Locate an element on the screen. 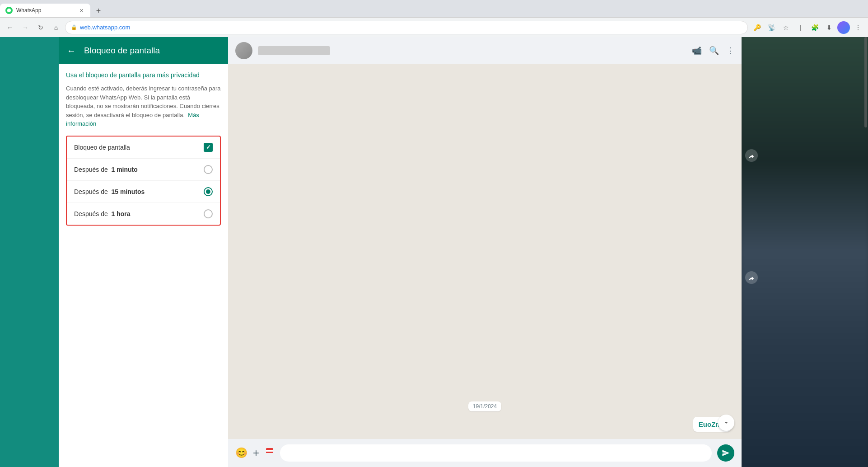 Image resolution: width=868 pixels, height=467 pixels. lock-icon: 🔒 is located at coordinates (74, 27).